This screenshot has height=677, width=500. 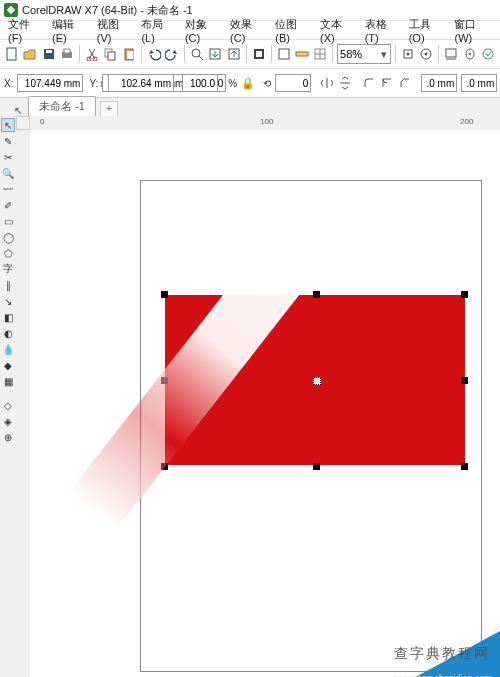 I want to click on selection-handle-s, so click(x=316, y=466).